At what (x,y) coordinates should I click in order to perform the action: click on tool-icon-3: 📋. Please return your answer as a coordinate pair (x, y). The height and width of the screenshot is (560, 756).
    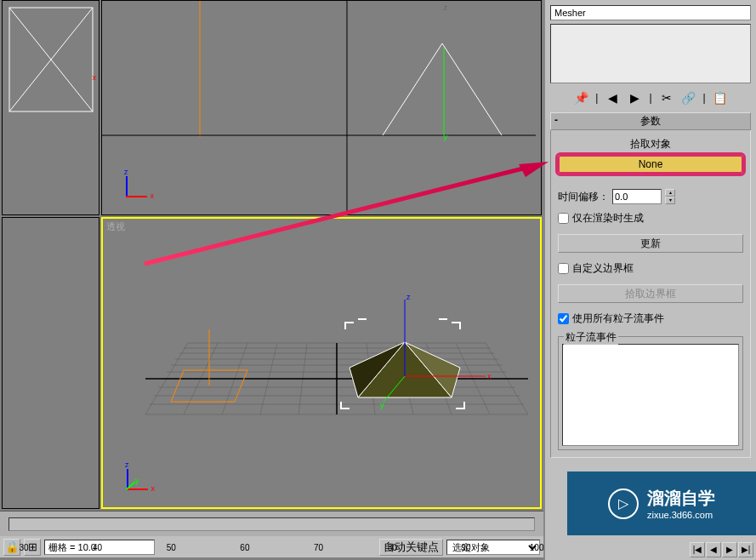
    Looking at the image, I should click on (720, 98).